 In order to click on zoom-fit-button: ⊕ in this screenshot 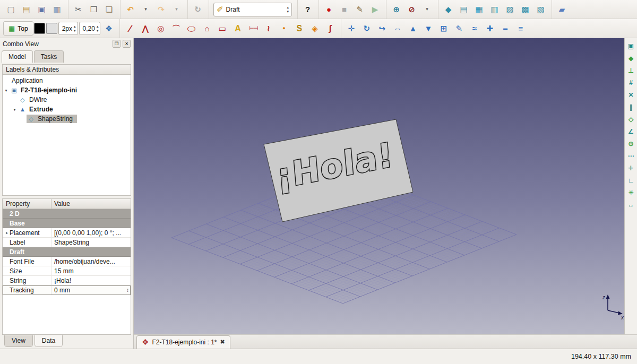, I will do `click(396, 10)`.